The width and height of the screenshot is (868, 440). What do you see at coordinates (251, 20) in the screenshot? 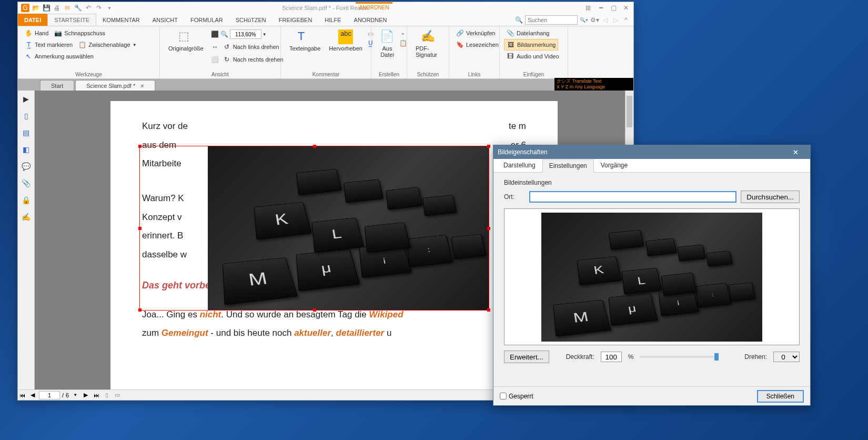
I see `menu-schutzen: SCHüTZEN` at bounding box center [251, 20].